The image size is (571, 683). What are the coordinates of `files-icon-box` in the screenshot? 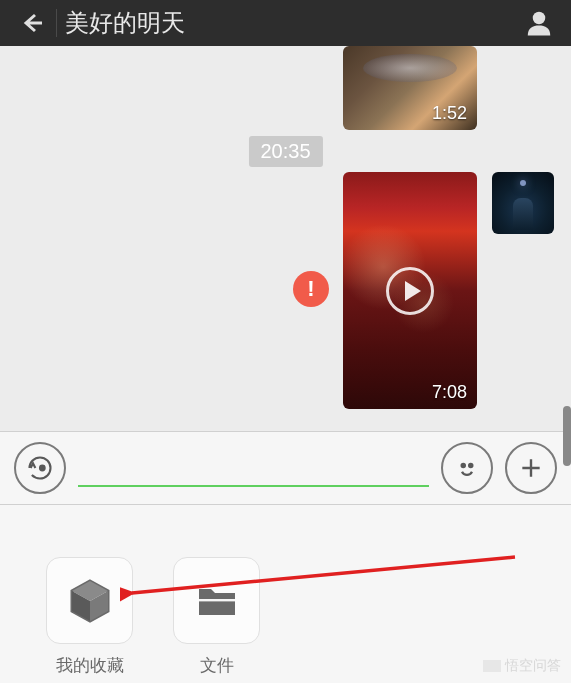 It's located at (216, 600).